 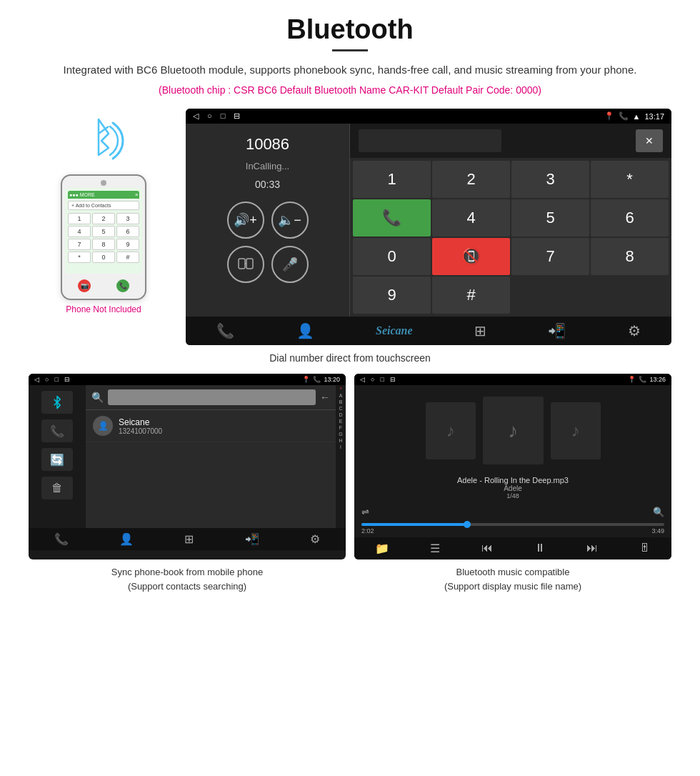 What do you see at coordinates (340, 440) in the screenshot?
I see `pb-alpha-h: H` at bounding box center [340, 440].